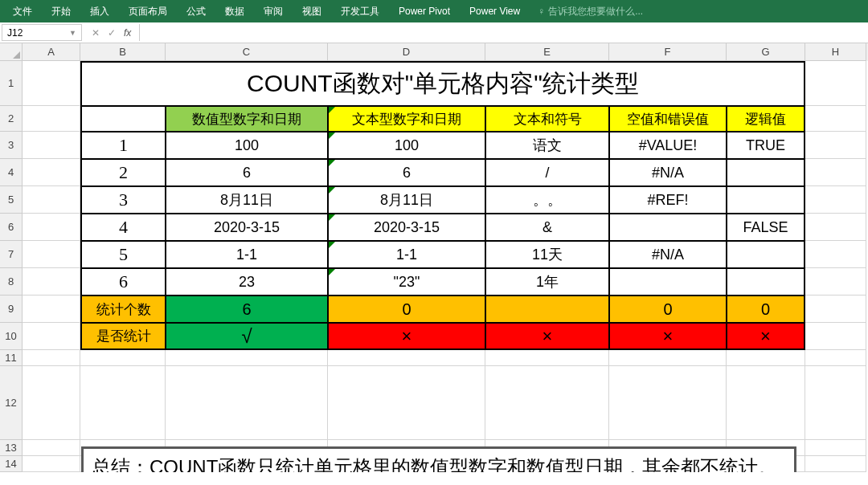 The image size is (868, 485). What do you see at coordinates (11, 403) in the screenshot?
I see `row-header: 12` at bounding box center [11, 403].